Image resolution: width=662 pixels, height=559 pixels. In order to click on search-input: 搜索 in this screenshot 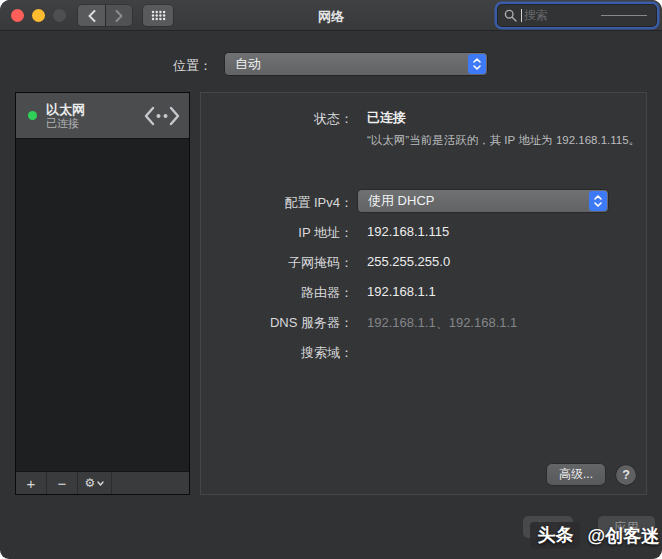, I will do `click(577, 16)`.